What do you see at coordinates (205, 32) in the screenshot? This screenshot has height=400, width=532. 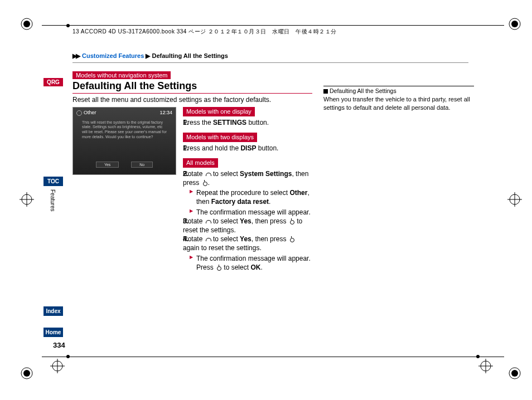 I see `print-header-text: 13 ACCORD 4D US-31T2A6000.book 334 ページ ２…` at bounding box center [205, 32].